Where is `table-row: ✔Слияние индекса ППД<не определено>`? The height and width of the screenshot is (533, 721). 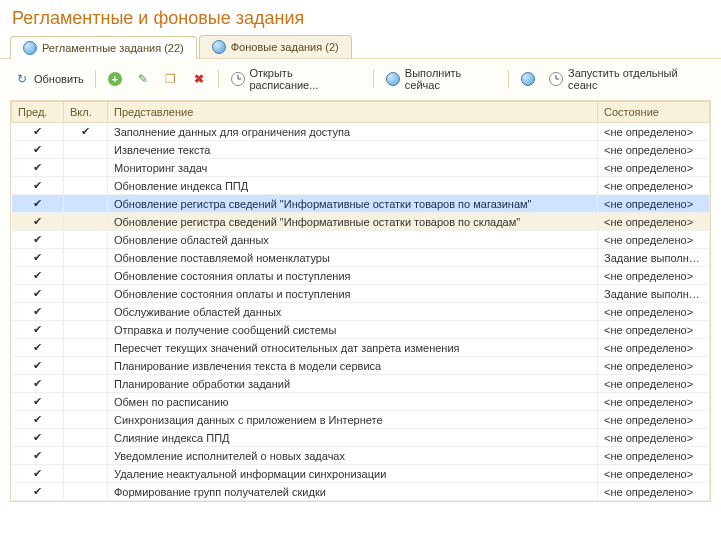 table-row: ✔Слияние индекса ППД<не определено> is located at coordinates (361, 438).